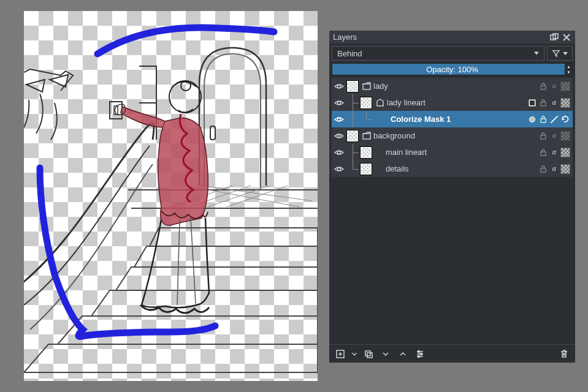 This screenshot has height=392, width=588. Describe the element at coordinates (461, 169) in the screenshot. I see `layer-name: details` at that location.